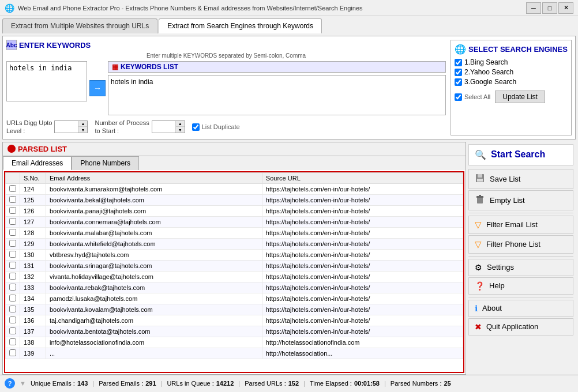 This screenshot has width=578, height=392. What do you see at coordinates (566, 8) in the screenshot?
I see `close-button: ✕` at bounding box center [566, 8].